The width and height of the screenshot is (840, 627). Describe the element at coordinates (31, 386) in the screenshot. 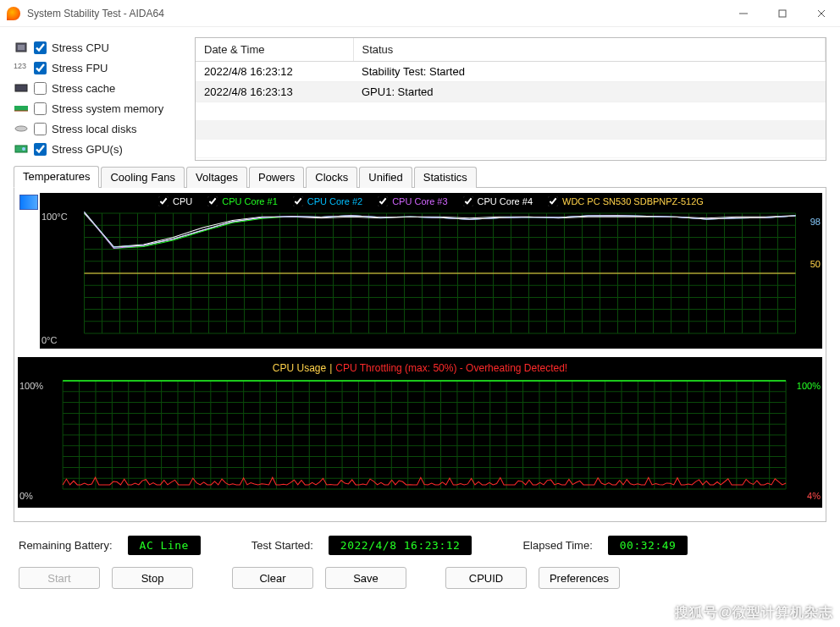

I see `usage-ymax: 100%` at that location.